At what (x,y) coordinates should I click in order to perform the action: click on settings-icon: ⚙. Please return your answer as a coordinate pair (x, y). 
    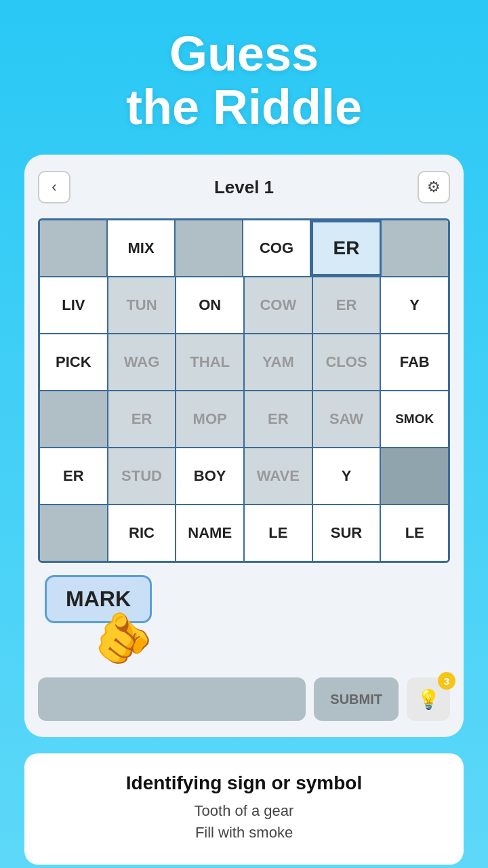
    Looking at the image, I should click on (434, 187).